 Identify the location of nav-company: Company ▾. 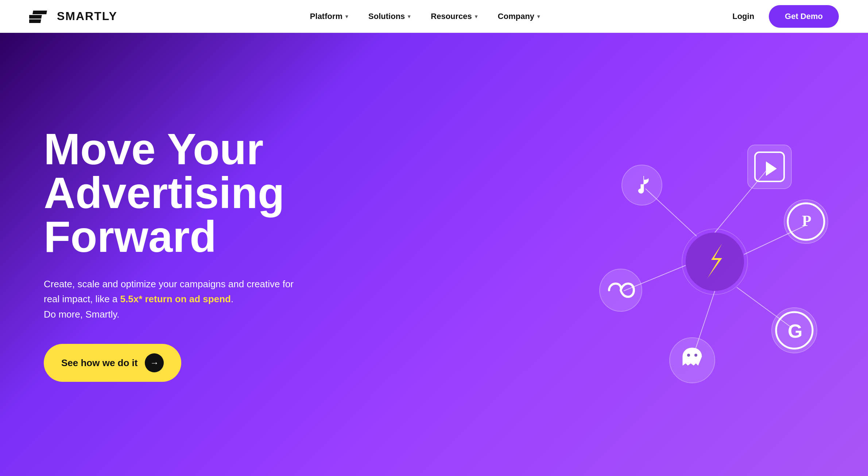
(519, 16).